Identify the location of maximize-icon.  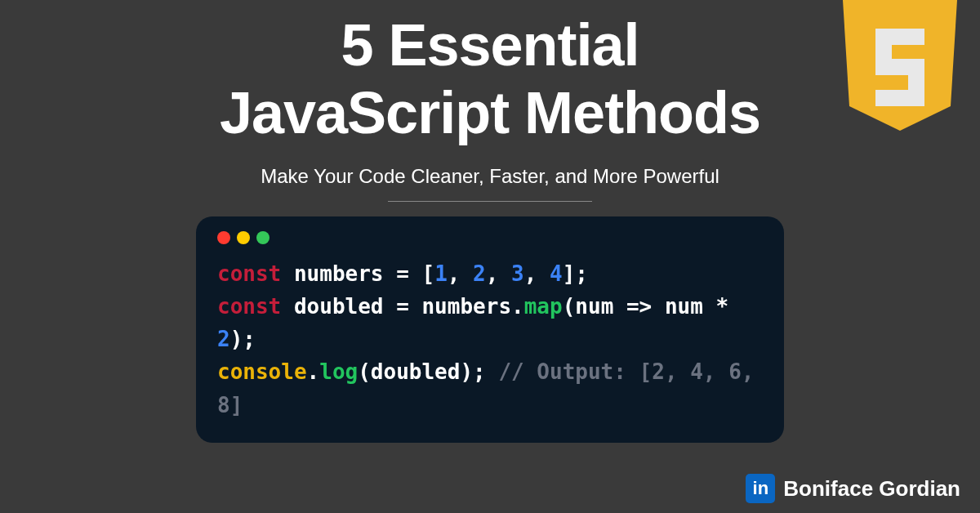
(263, 238).